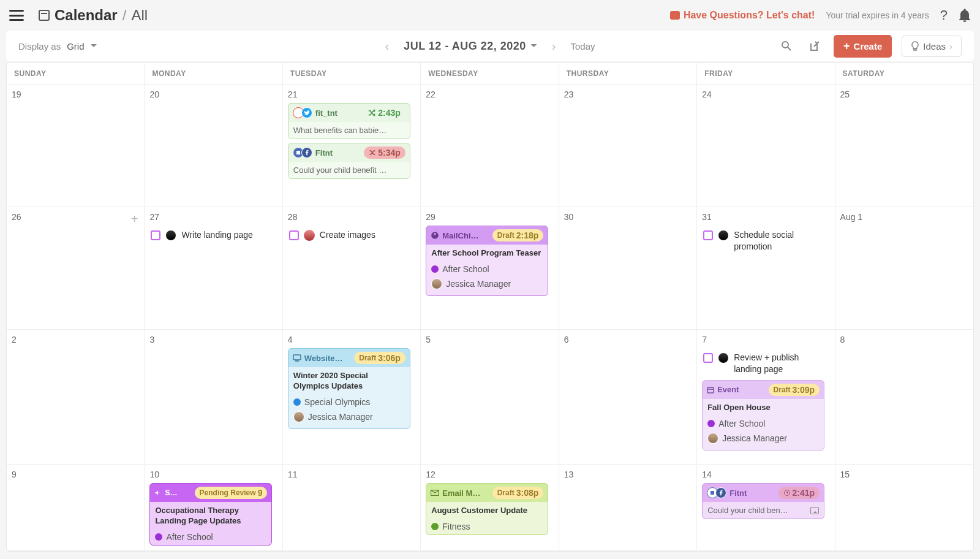 This screenshot has width=980, height=559. Describe the element at coordinates (213, 268) in the screenshot. I see `day-cell: 27 Write landing page` at that location.